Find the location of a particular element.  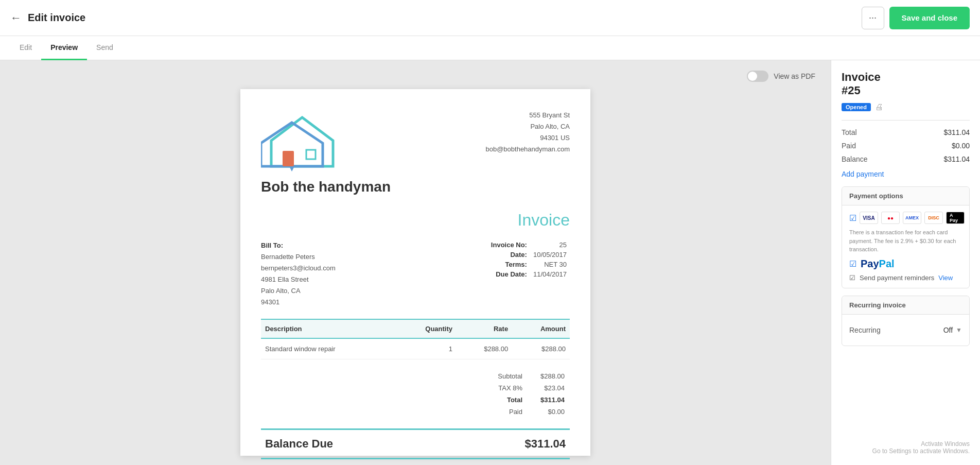

items-table: Description Quantity Rate Amount Standar… is located at coordinates (415, 339).